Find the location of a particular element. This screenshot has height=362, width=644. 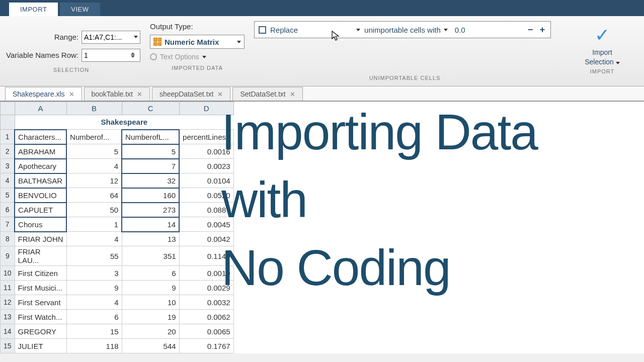

var-names-row-input: 1 is located at coordinates (111, 55).